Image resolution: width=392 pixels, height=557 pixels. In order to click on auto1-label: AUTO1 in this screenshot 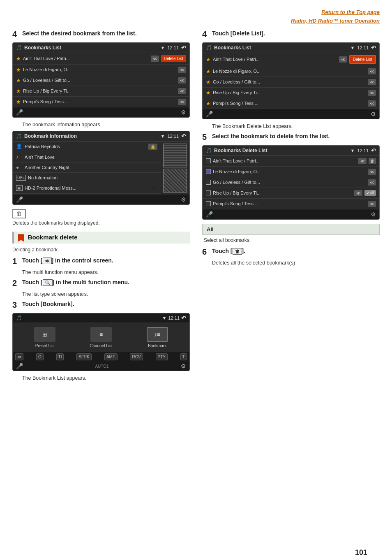, I will do `click(102, 366)`.